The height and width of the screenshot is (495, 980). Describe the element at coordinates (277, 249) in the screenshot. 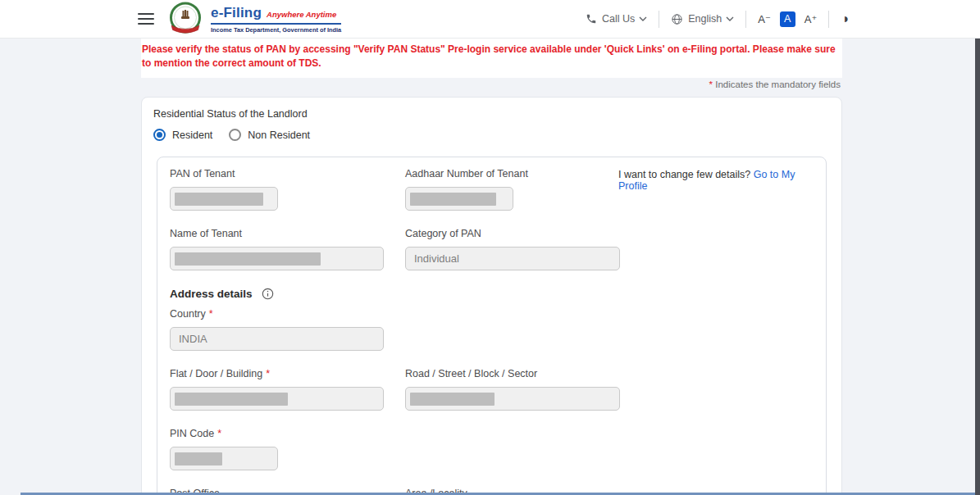

I see `name-of-tenant-field: Name of Tenant` at that location.